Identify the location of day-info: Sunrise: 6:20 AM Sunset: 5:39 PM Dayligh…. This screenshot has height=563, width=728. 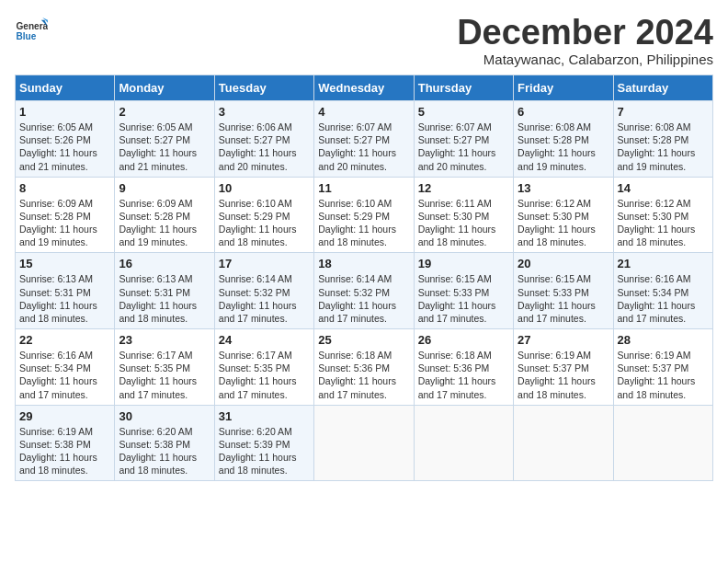
(265, 451).